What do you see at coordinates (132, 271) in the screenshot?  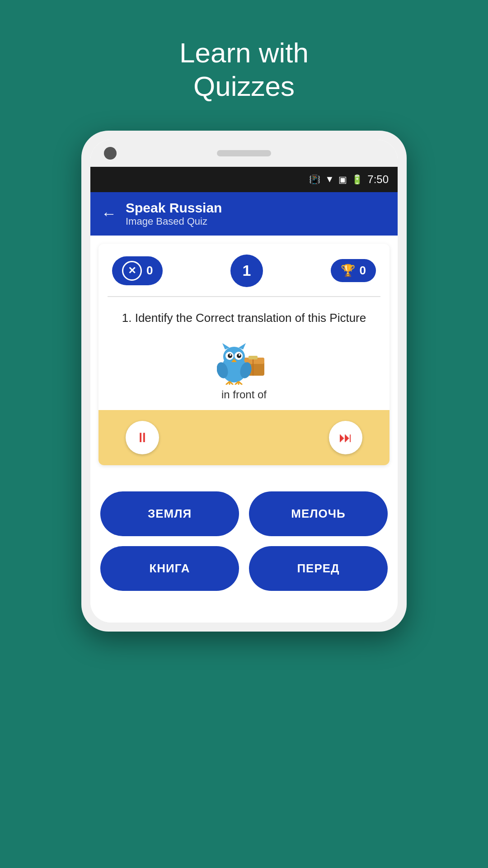 I see `x-icon: ✕` at bounding box center [132, 271].